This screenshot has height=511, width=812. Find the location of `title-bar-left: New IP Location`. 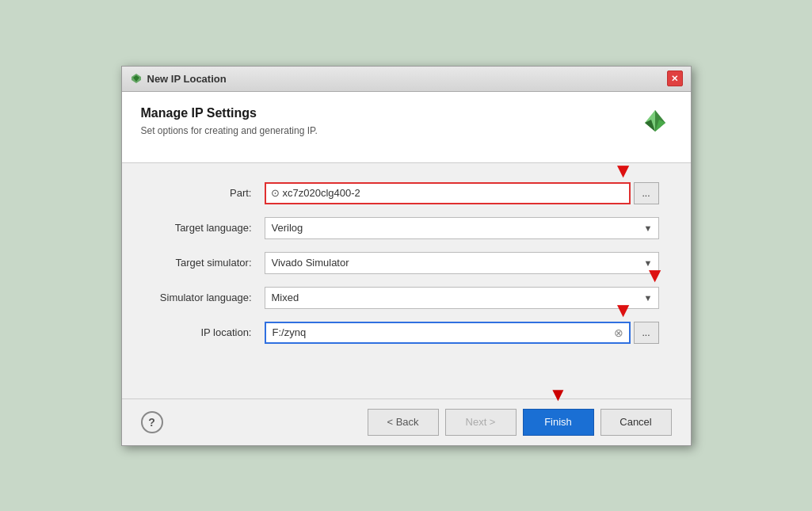

title-bar-left: New IP Location is located at coordinates (178, 78).